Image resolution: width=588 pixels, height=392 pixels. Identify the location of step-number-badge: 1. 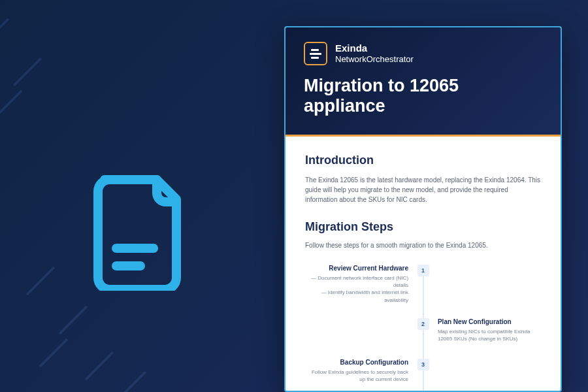
(423, 270).